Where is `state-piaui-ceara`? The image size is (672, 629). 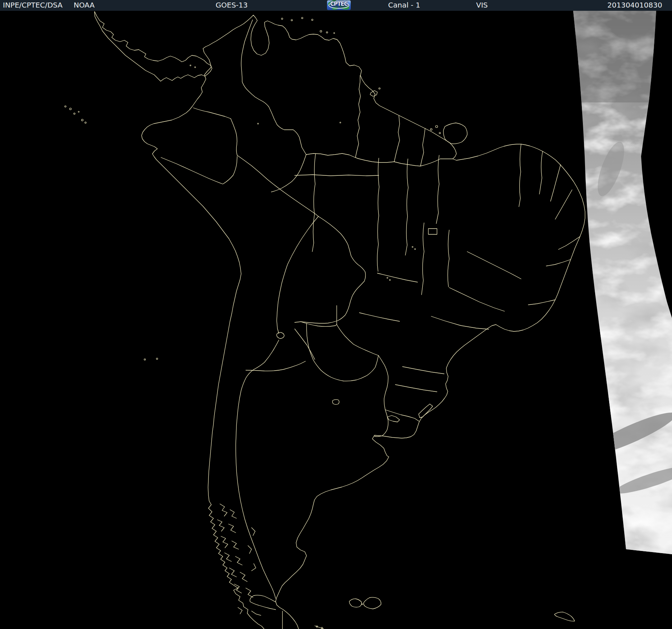 state-piaui-ceara is located at coordinates (520, 175).